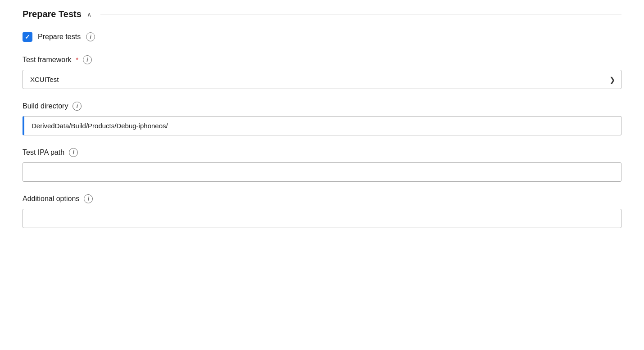 The height and width of the screenshot is (350, 644). Describe the element at coordinates (27, 37) in the screenshot. I see `checkmark-icon: ✓` at that location.